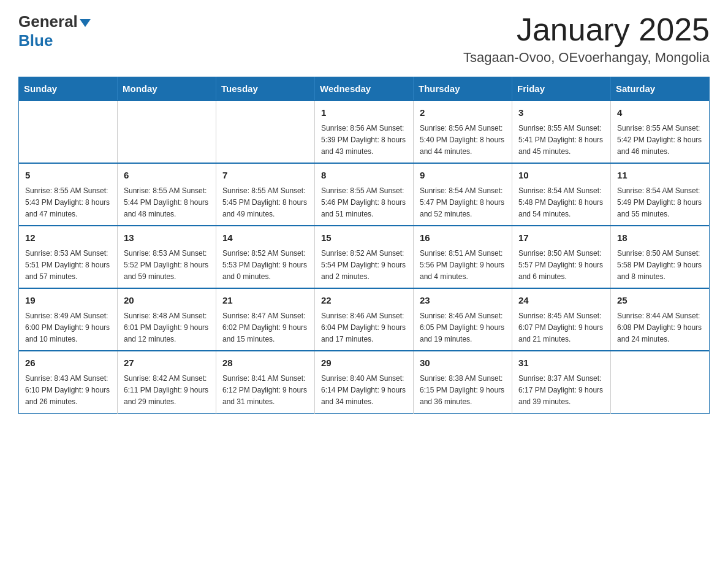  What do you see at coordinates (364, 132) in the screenshot?
I see `calendar-day-1: 1Sunrise: 8:56 AM Sunset: 5:39 PM Daylig…` at bounding box center [364, 132].